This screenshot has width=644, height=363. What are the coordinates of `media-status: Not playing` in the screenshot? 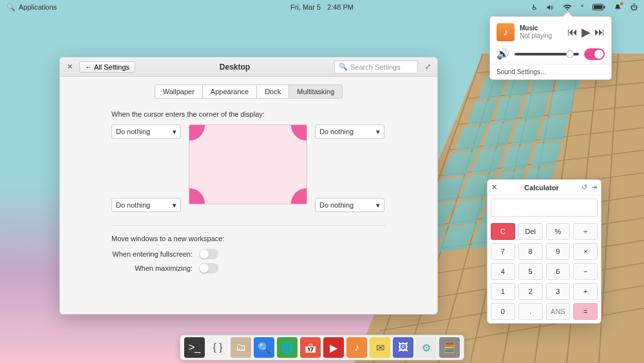 It's located at (541, 36).